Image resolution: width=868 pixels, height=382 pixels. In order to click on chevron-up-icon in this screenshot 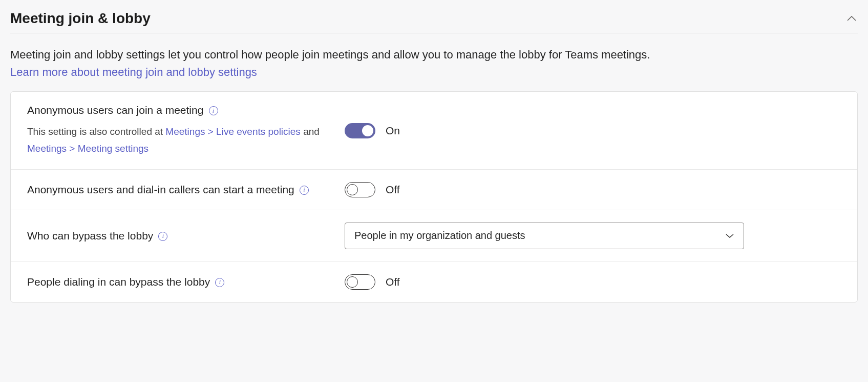, I will do `click(852, 18)`.